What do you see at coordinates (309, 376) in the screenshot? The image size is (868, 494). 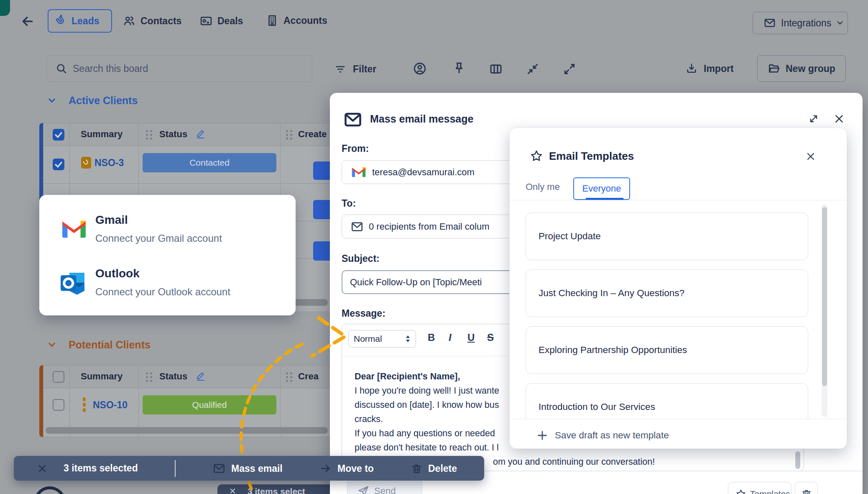 I see `column-header-create: Crea` at bounding box center [309, 376].